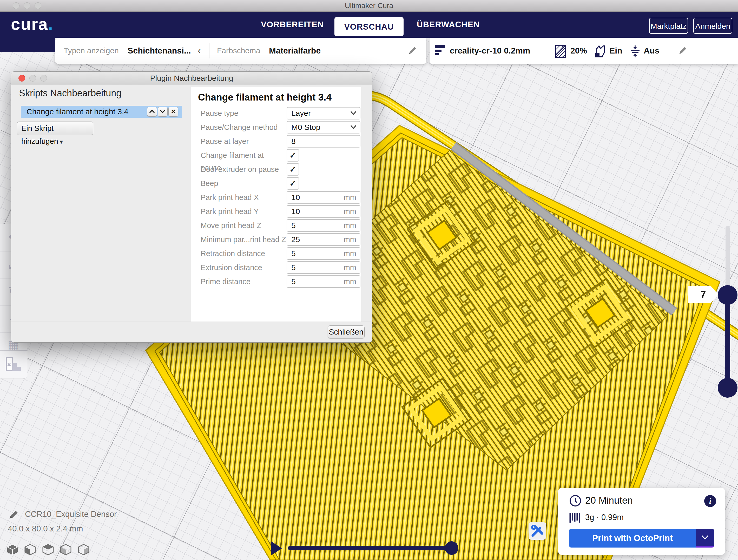 This screenshot has height=560, width=738. I want to click on tools-icon, so click(537, 531).